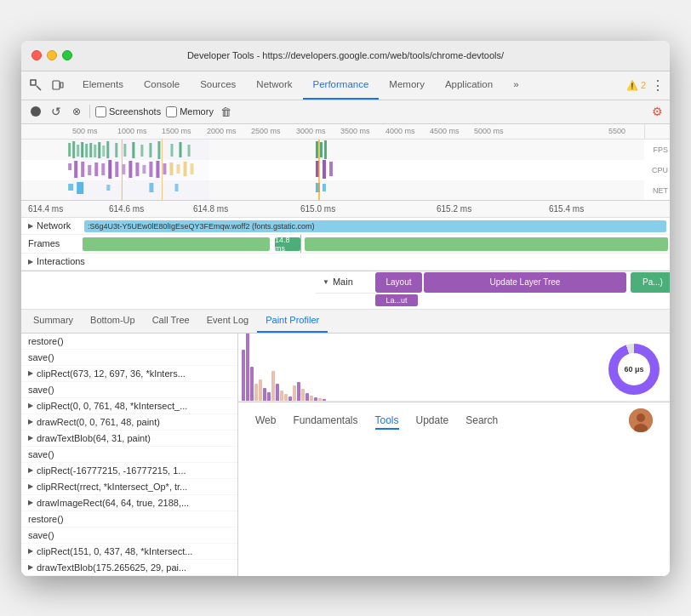 The height and width of the screenshot is (616, 691). What do you see at coordinates (656, 170) in the screenshot?
I see `cpu-label: CPU` at bounding box center [656, 170].